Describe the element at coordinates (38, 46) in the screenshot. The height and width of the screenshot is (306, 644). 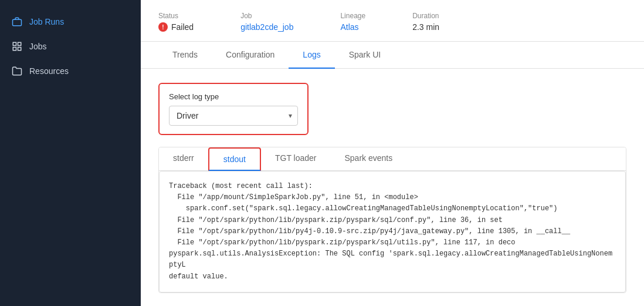
I see `sidebar-item-label: Jobs` at that location.